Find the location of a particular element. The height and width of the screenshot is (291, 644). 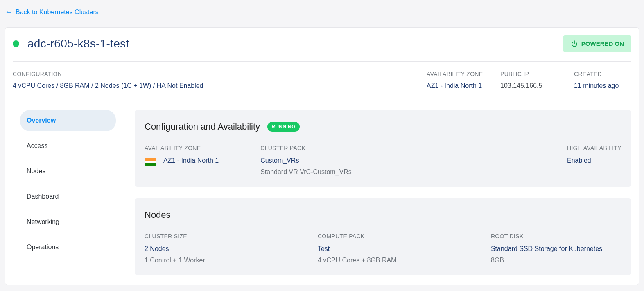

india-flag-icon is located at coordinates (150, 162).